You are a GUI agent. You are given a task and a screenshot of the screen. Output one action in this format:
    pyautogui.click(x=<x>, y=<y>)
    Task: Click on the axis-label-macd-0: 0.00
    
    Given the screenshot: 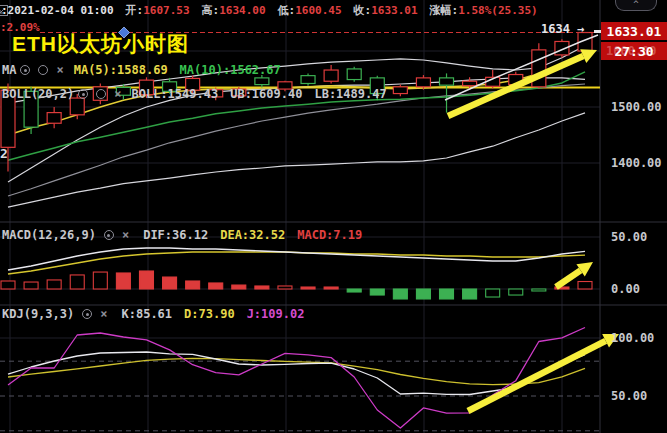 What is the action you would take?
    pyautogui.click(x=626, y=289)
    